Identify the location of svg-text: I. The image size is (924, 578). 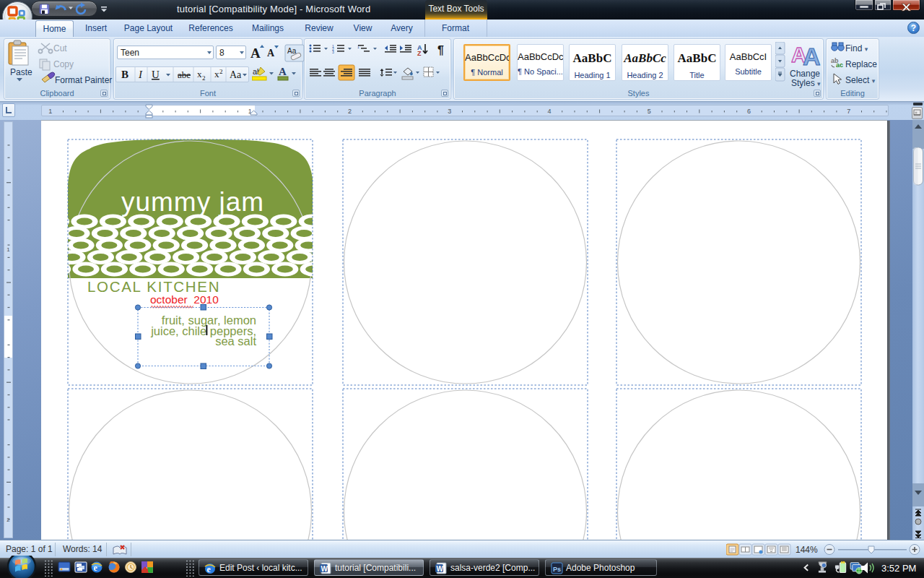
(140, 74).